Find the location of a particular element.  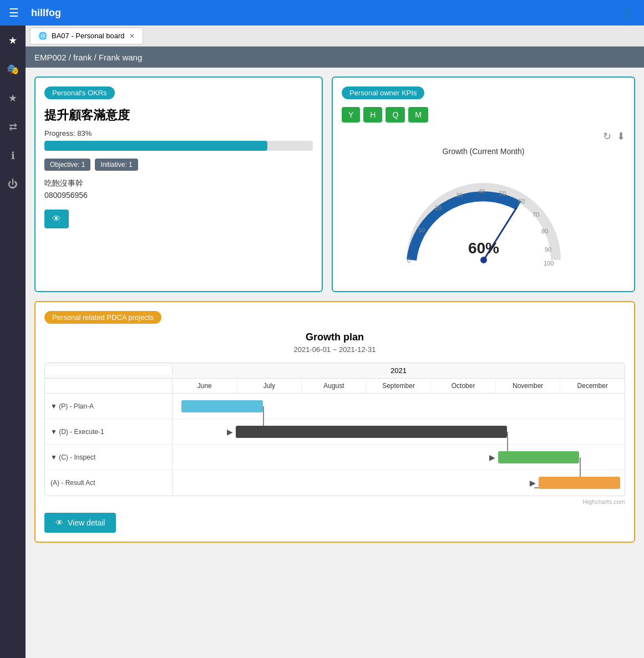

pdca-badge: Personal related PDCA projects is located at coordinates (103, 317).